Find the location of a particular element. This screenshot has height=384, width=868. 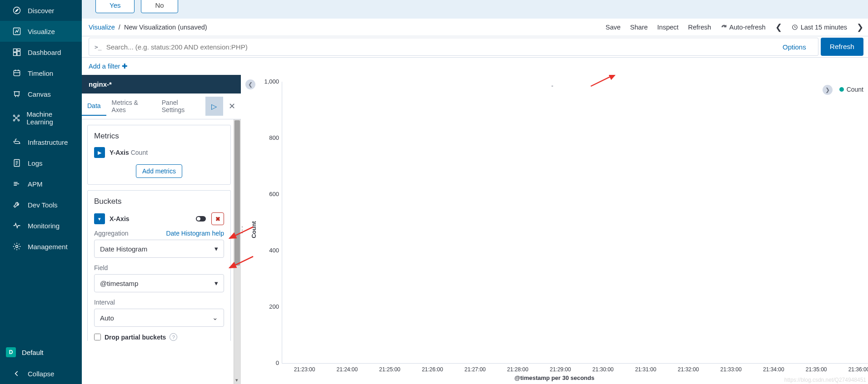

x-tick: 21:33:00 is located at coordinates (731, 369).